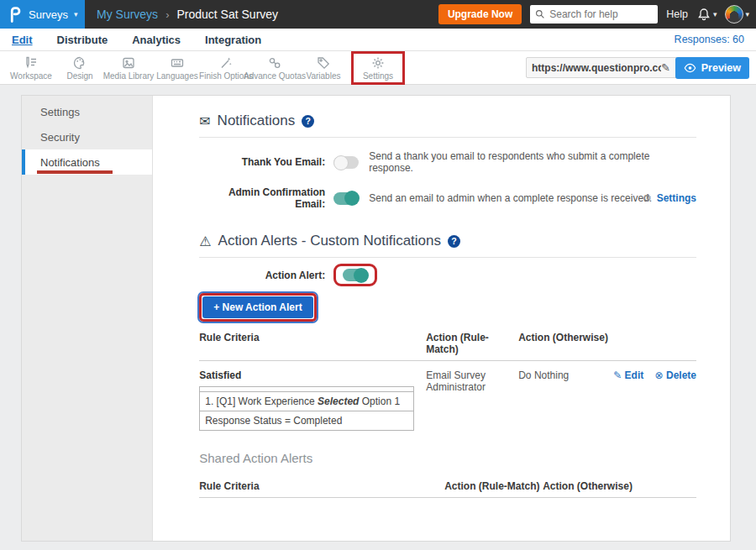 This screenshot has height=550, width=756. I want to click on workspace-icon, so click(31, 63).